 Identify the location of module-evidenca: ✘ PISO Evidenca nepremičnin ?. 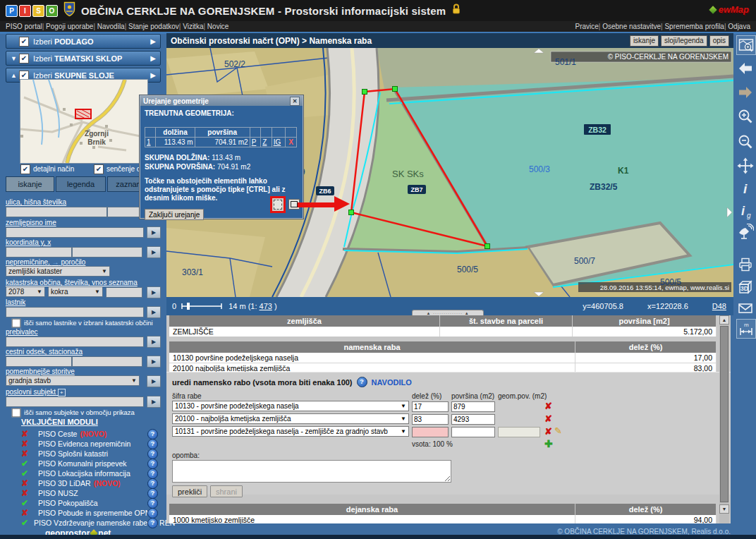
(91, 444).